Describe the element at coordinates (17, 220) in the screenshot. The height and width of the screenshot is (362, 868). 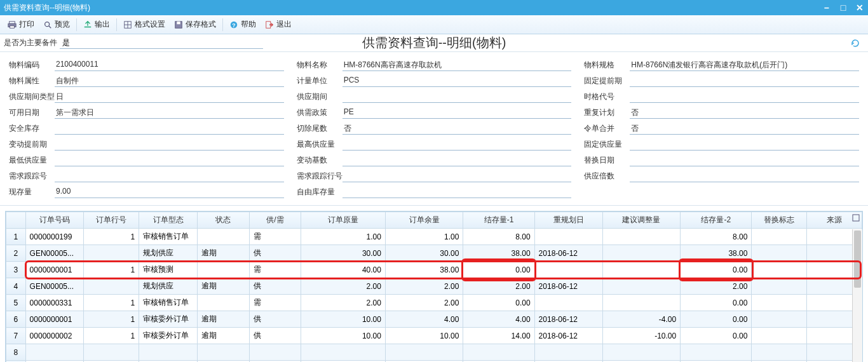
I see `column-header` at that location.